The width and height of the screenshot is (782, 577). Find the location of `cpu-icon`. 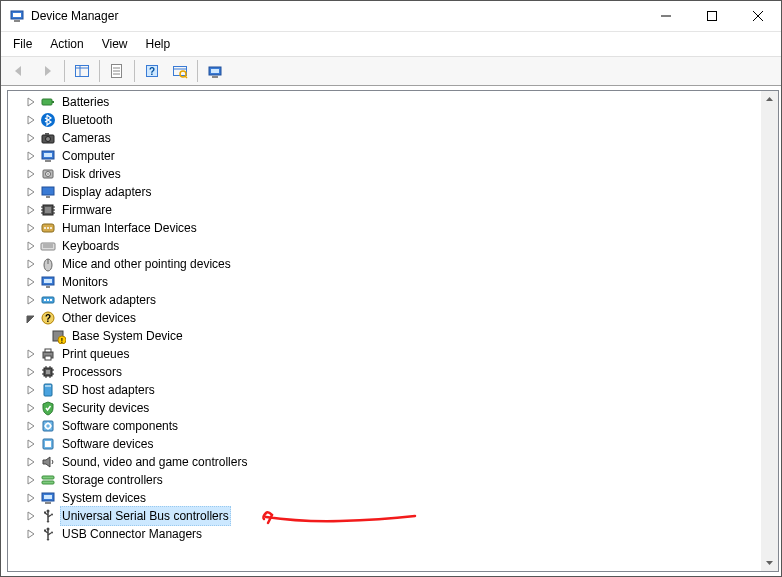

cpu-icon is located at coordinates (48, 372).